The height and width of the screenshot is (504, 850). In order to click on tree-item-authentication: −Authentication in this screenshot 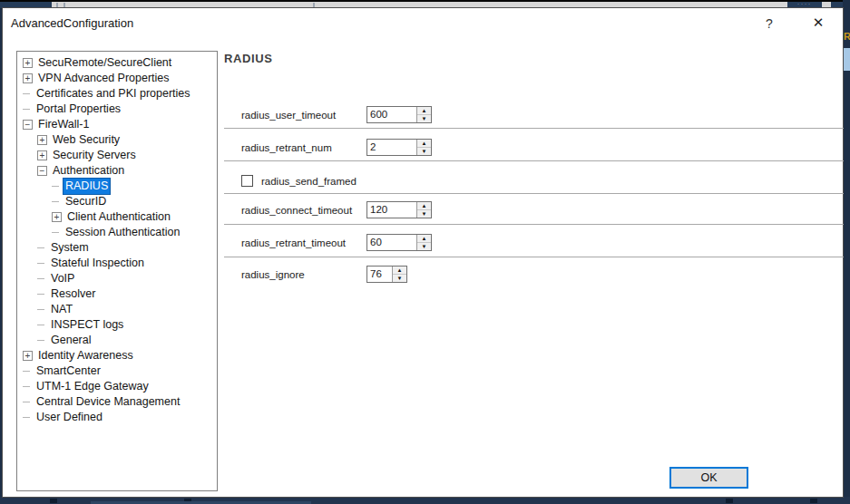, I will do `click(117, 170)`.